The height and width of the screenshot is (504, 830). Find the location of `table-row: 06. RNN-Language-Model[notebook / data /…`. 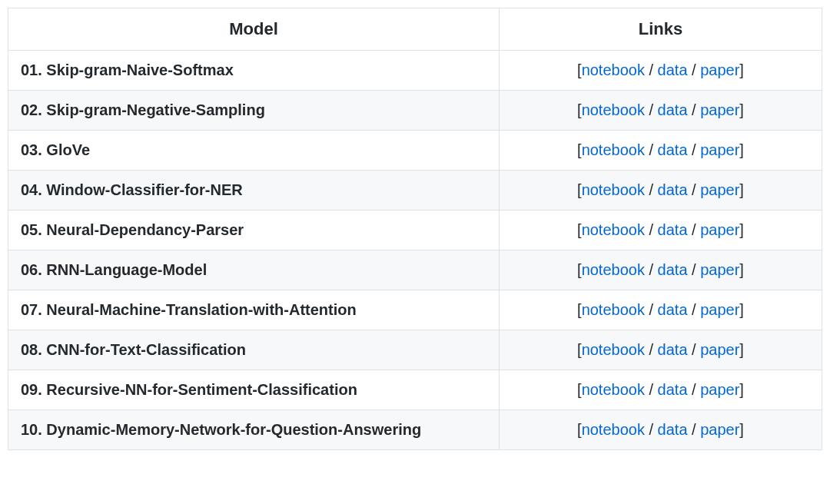

table-row: 06. RNN-Language-Model[notebook / data /… is located at coordinates (415, 270).